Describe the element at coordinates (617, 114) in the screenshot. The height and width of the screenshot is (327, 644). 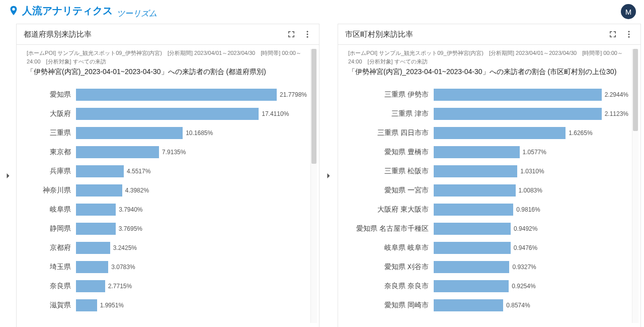
I see `chart-value: 2.1123%` at that location.